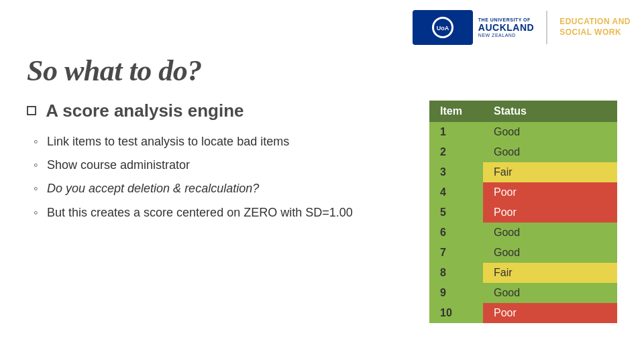 This screenshot has height=362, width=644. Describe the element at coordinates (456, 192) in the screenshot. I see `cell-item: 4` at that location.